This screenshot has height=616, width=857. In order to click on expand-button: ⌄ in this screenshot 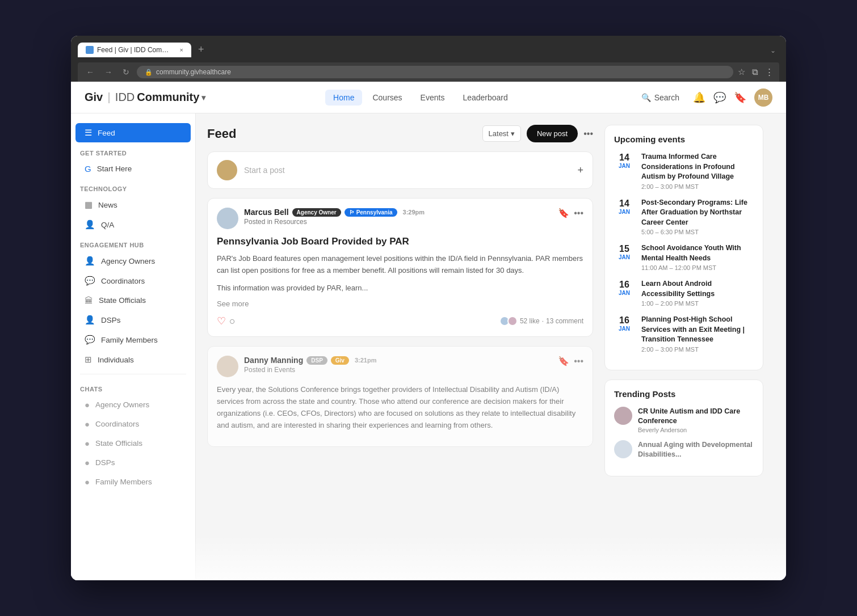, I will do `click(773, 50)`.